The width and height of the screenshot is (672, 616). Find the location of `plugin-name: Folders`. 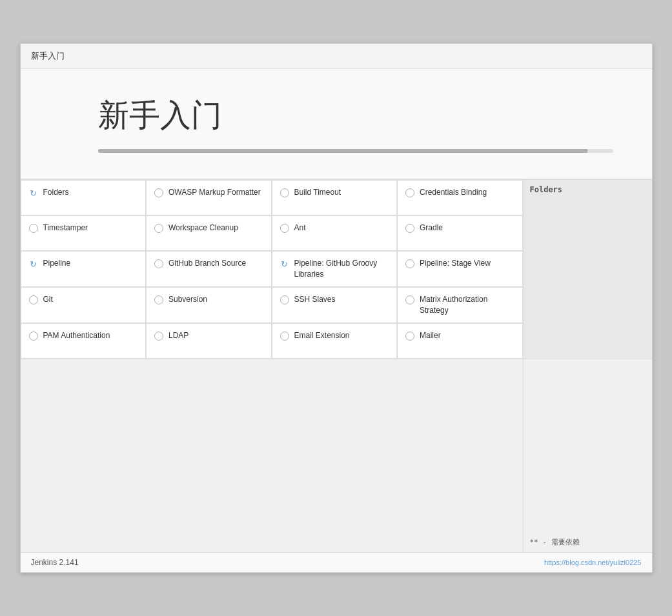

plugin-name: Folders is located at coordinates (56, 192).